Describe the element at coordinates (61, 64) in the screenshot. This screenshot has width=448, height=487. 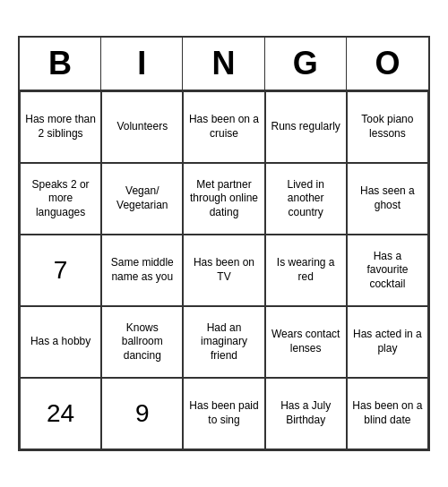
I see `bingo-letter-b: B` at that location.